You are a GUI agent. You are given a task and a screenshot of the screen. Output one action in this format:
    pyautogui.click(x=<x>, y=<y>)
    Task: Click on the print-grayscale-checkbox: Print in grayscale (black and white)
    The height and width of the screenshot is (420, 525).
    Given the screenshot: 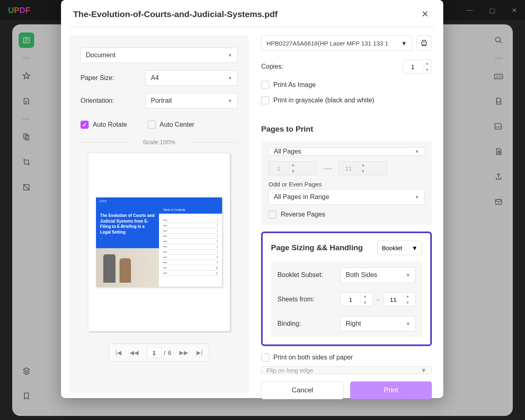 What is the action you would take?
    pyautogui.click(x=346, y=100)
    